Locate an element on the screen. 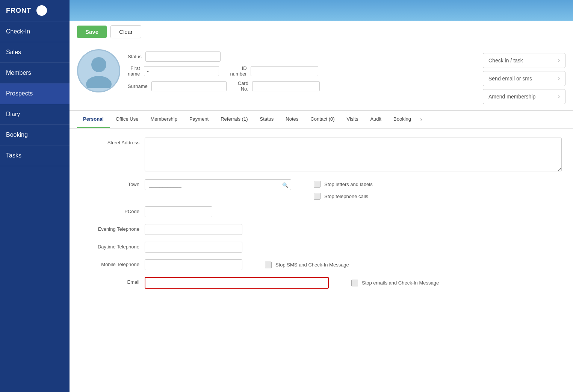  evening-telephone-row: Evening Telephone is located at coordinates (321, 229).